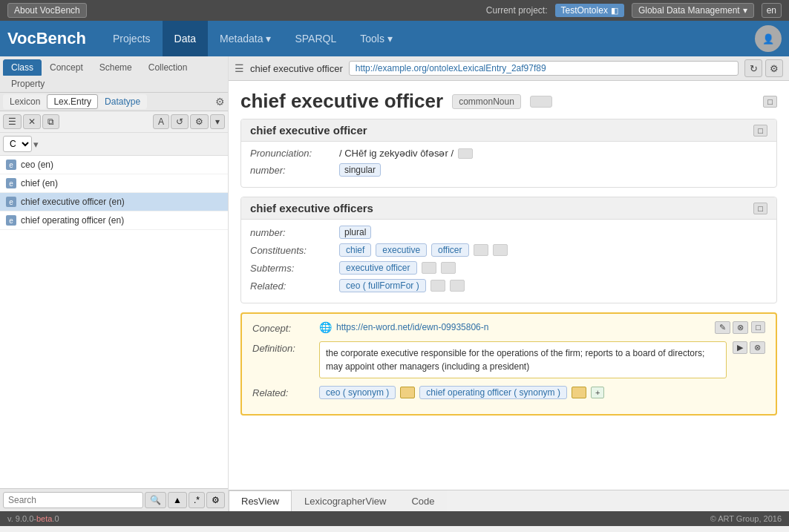 This screenshot has height=532, width=789. Describe the element at coordinates (186, 39) in the screenshot. I see `nav-item-data: Data` at that location.